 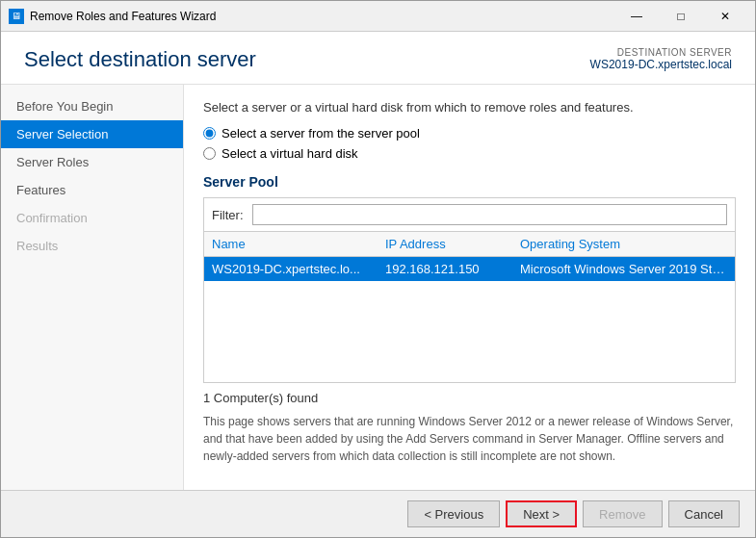 What do you see at coordinates (624, 244) in the screenshot?
I see `column-os: Operating System` at bounding box center [624, 244].